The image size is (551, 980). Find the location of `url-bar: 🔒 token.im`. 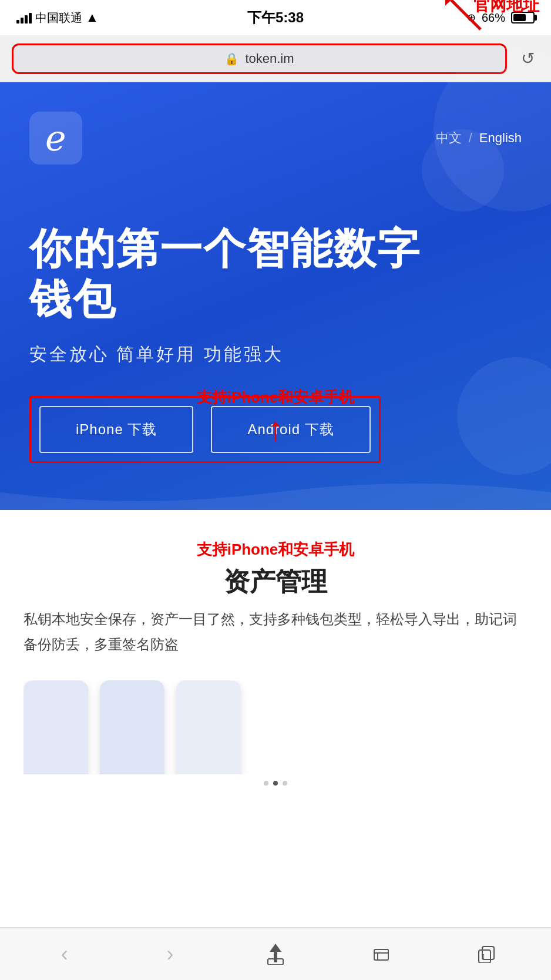

url-bar: 🔒 token.im is located at coordinates (260, 59).